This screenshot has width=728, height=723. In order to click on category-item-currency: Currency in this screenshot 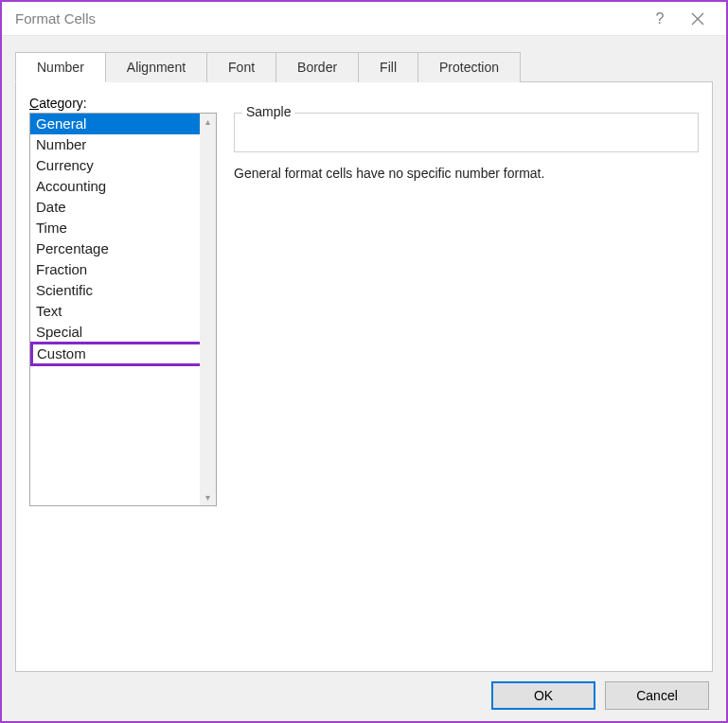, I will do `click(123, 166)`.